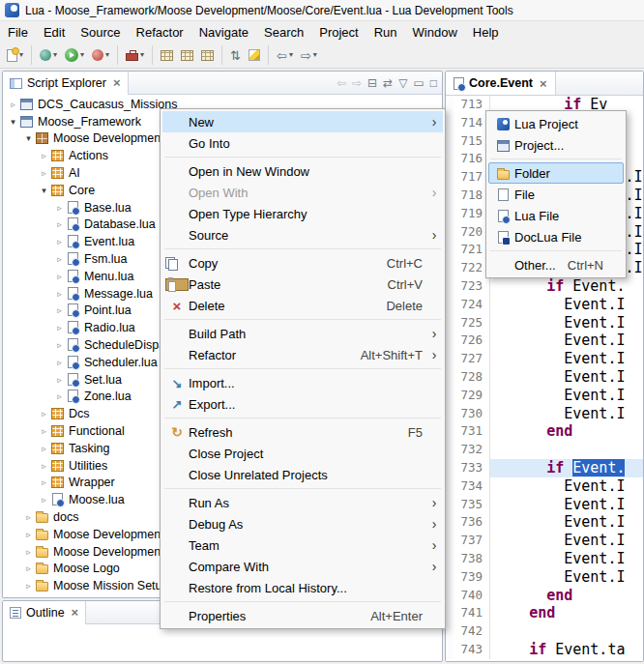 The width and height of the screenshot is (644, 664). What do you see at coordinates (388, 83) in the screenshot?
I see `link-with-editor-icon: ⇄` at bounding box center [388, 83].